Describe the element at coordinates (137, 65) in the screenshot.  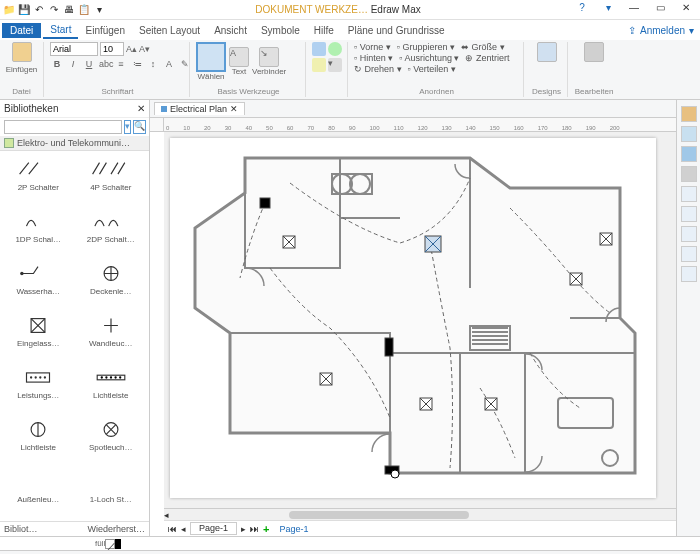
I see `bullets-button: ≔` at that location.